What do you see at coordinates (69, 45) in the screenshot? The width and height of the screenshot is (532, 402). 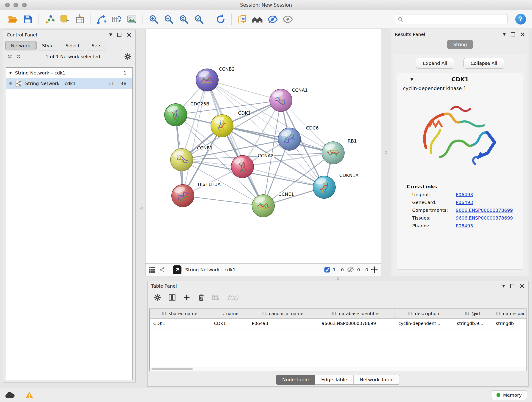 I see `control-panel-tabs: NetworkStyleSelectSets` at bounding box center [69, 45].